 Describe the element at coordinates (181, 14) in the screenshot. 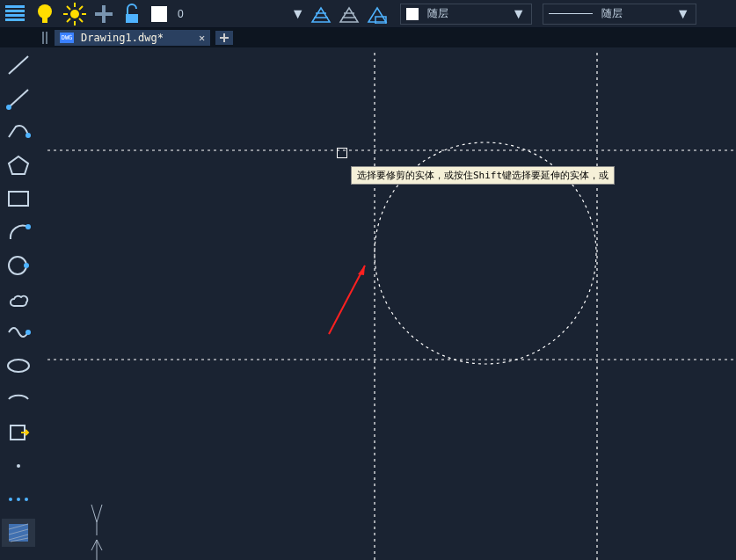

I see `layer-number-label: 0` at that location.